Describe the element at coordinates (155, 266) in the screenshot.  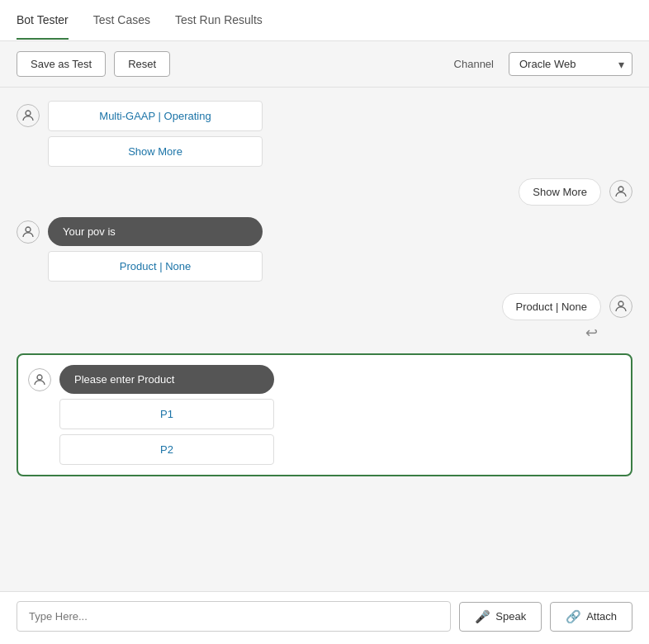
I see `choice-product-none-1: Product | None` at that location.